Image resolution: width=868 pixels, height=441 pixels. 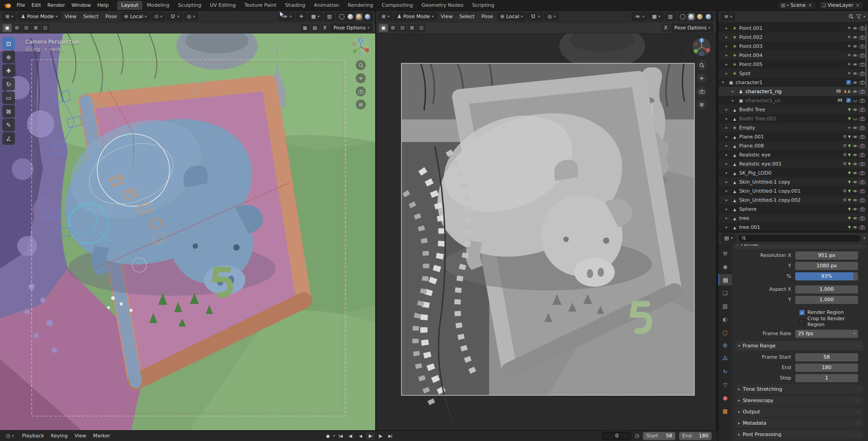 I want to click on mode-selector: ♟Pose Mode▾, so click(x=415, y=16).